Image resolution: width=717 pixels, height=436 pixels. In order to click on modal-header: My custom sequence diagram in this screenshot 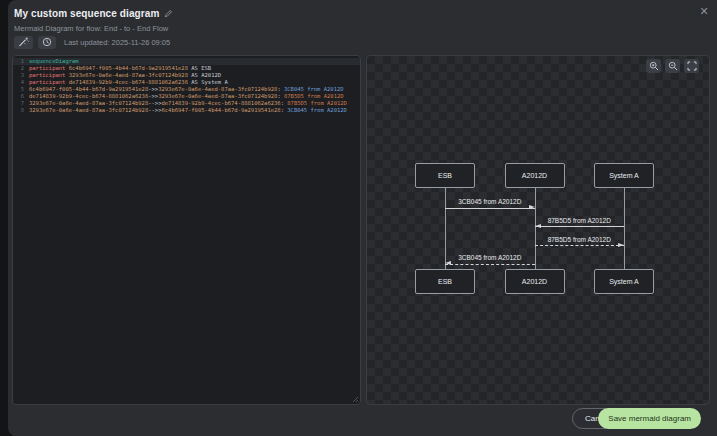, I will do `click(94, 14)`.